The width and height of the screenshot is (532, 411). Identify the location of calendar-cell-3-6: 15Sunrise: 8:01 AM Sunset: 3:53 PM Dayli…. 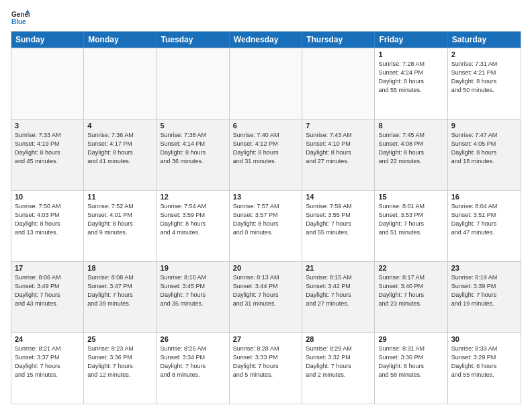
(411, 226).